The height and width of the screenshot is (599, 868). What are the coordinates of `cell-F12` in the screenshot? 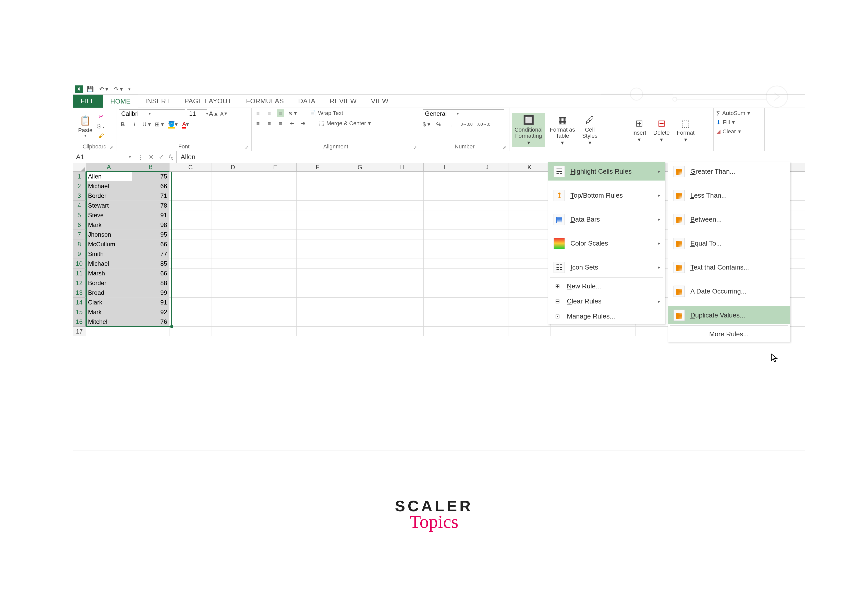 It's located at (318, 283).